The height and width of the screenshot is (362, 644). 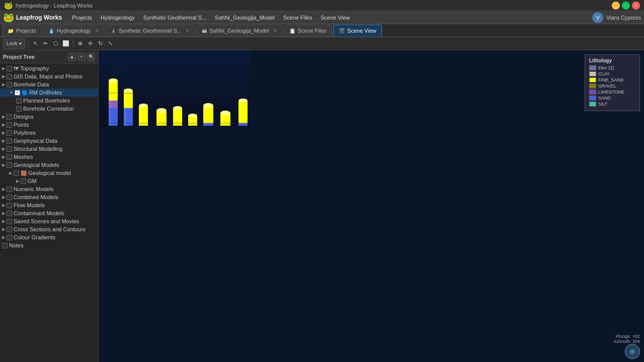 I want to click on polygon-tool: ⬠, so click(x=56, y=44).